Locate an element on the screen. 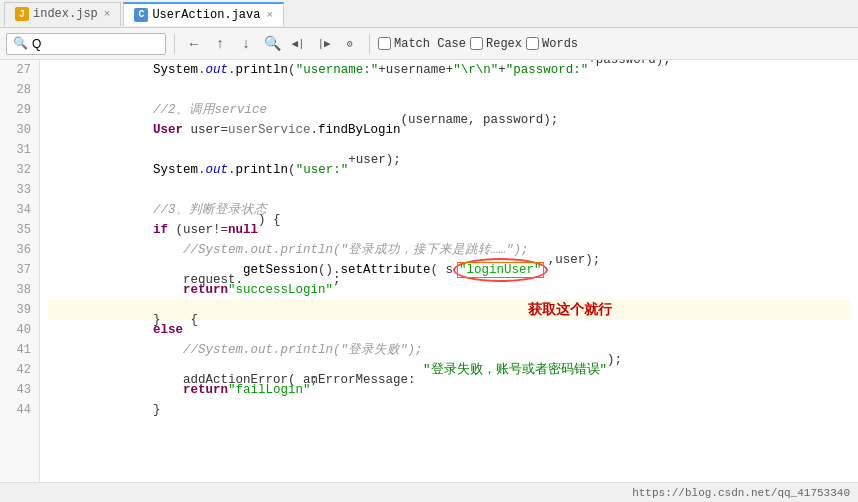 The height and width of the screenshot is (502, 858). find-all-button: ⚙ is located at coordinates (350, 44).